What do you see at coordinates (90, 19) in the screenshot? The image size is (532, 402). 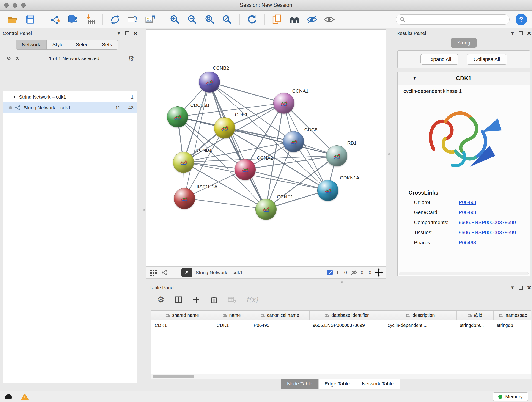 I see `import-table-button` at bounding box center [90, 19].